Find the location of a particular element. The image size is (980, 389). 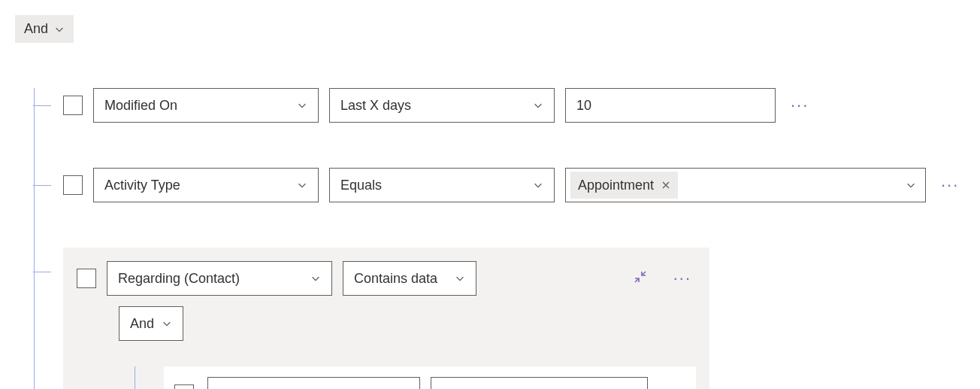

operator-label: Equals current user is located at coordinates (501, 388).